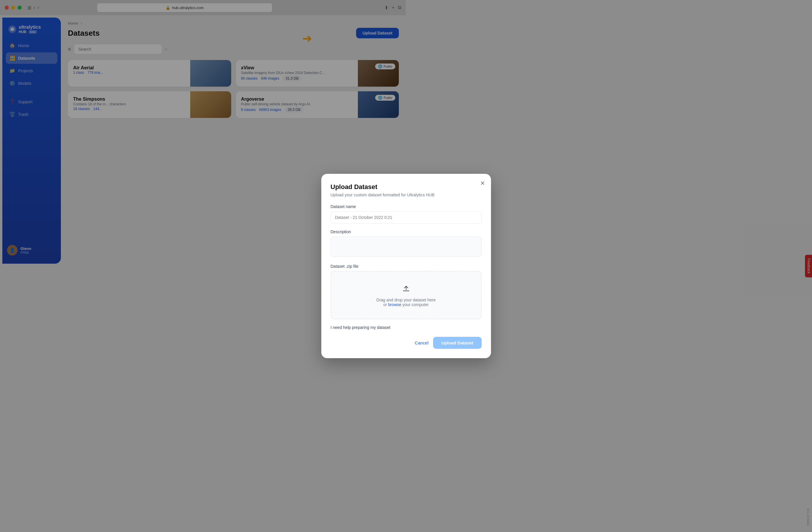 This screenshot has height=532, width=812. Describe the element at coordinates (368, 187) in the screenshot. I see `modal-title: Upload Dataset` at that location.